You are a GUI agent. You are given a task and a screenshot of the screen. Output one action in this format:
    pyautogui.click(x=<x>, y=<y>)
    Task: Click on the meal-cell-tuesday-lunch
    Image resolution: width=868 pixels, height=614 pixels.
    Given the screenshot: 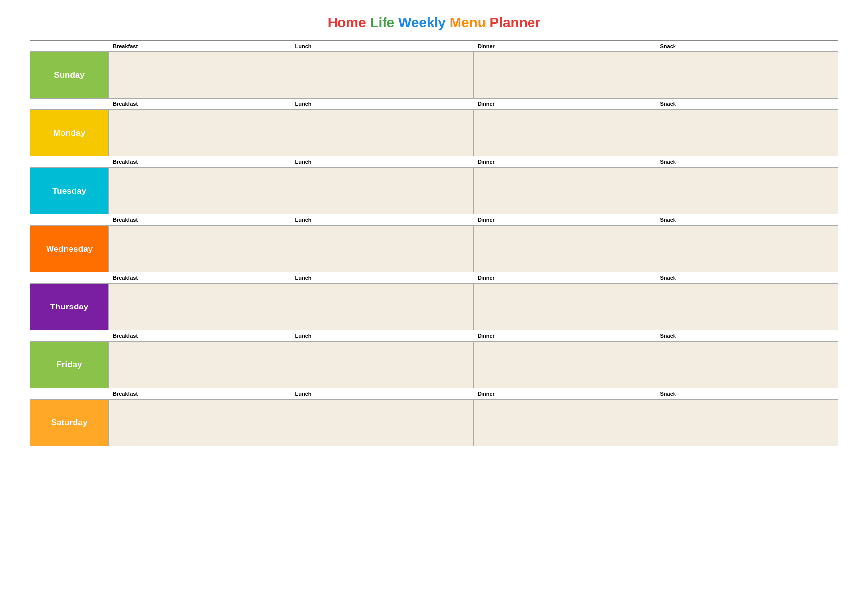 What is the action you would take?
    pyautogui.click(x=383, y=191)
    